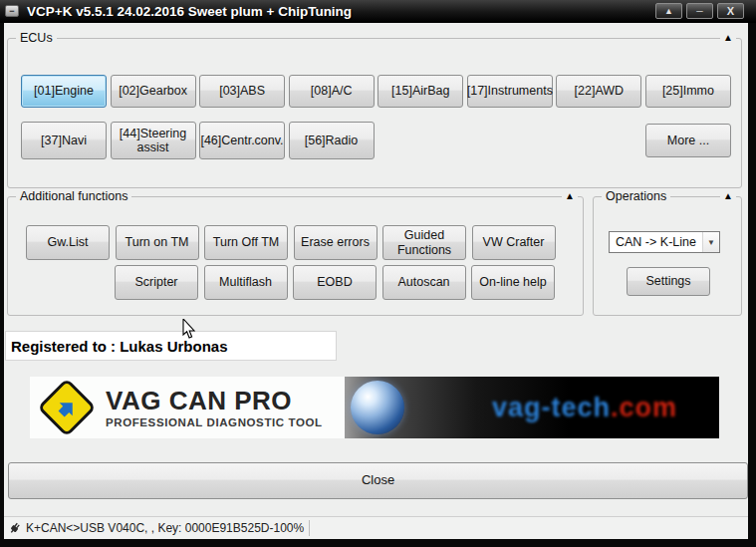  What do you see at coordinates (420, 92) in the screenshot?
I see `ecu-button-airbag: [15]AirBag` at bounding box center [420, 92].